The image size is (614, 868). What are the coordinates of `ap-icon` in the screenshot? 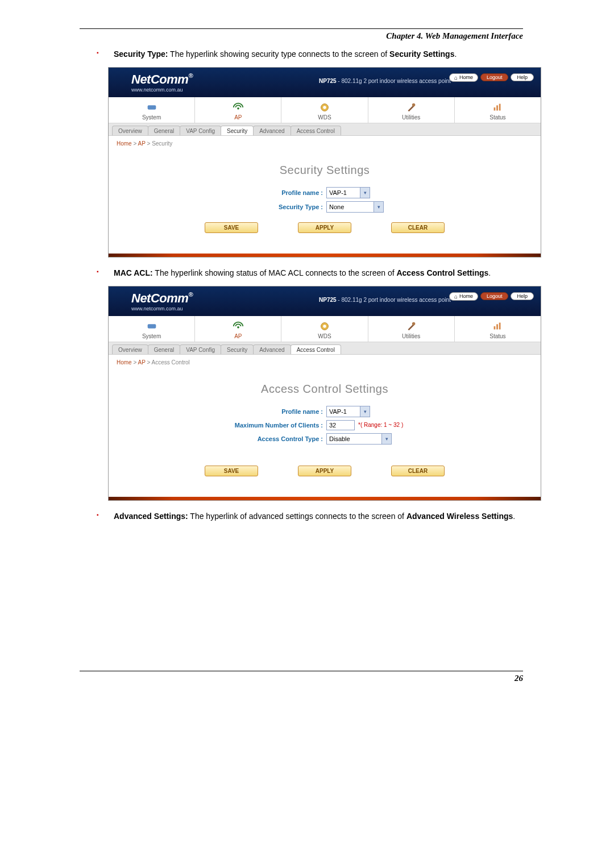 It's located at (238, 107).